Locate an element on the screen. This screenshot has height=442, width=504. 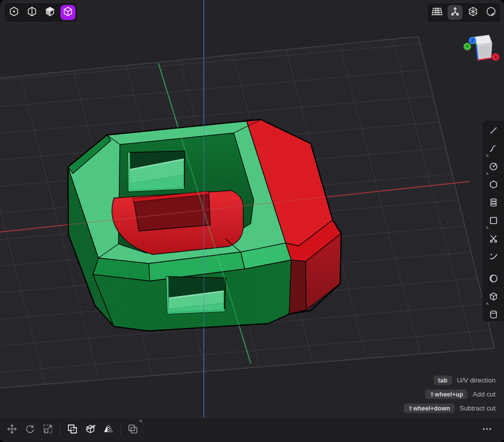
polygon-icon is located at coordinates (494, 186).